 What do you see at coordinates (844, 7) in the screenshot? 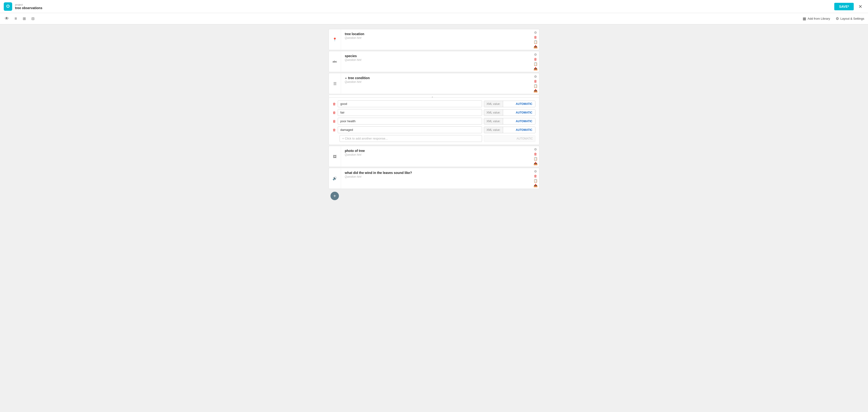
I see `save-button: SAVE*` at bounding box center [844, 7].